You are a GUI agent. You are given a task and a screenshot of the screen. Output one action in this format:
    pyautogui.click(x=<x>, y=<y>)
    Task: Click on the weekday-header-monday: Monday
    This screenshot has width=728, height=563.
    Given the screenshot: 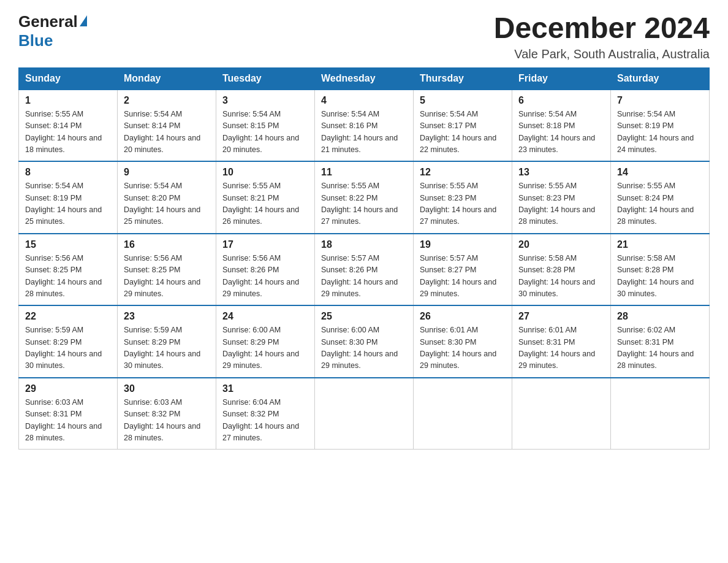 What is the action you would take?
    pyautogui.click(x=167, y=79)
    